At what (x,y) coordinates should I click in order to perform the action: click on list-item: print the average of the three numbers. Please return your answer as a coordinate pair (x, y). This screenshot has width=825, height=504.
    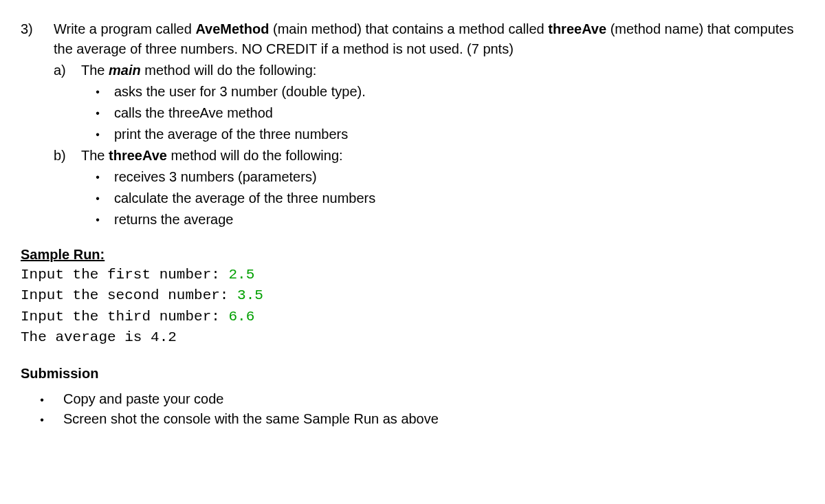
    Looking at the image, I should click on (443, 135).